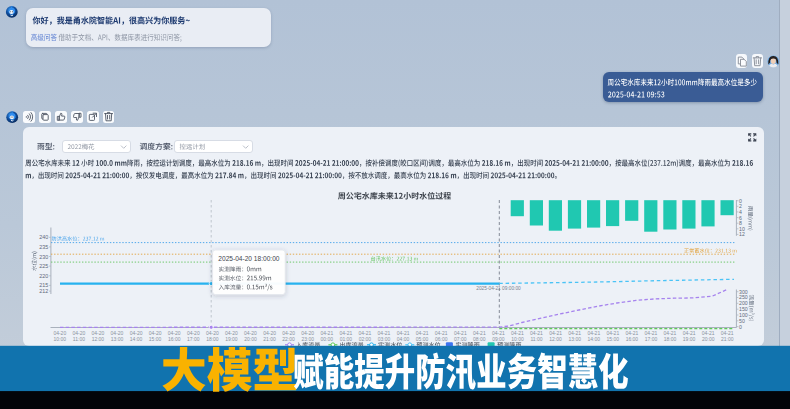  What do you see at coordinates (404, 339) in the screenshot?
I see `svg-text: 04:00` at bounding box center [404, 339].